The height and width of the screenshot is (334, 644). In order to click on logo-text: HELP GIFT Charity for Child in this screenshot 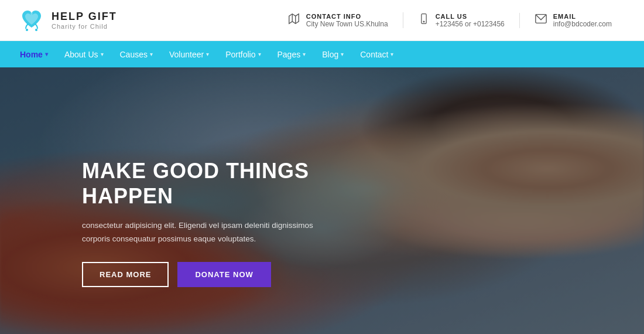, I will do `click(84, 20)`.